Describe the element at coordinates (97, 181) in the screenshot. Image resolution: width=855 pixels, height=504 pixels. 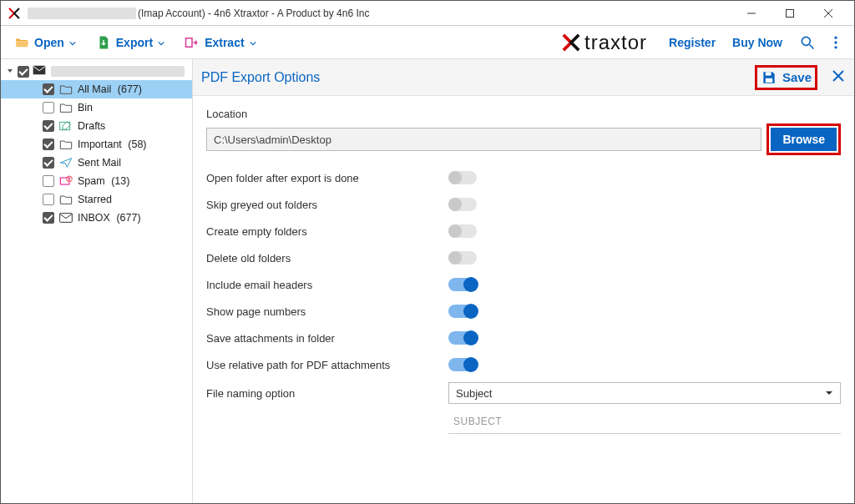
I see `folder-row: Spam (13)` at that location.